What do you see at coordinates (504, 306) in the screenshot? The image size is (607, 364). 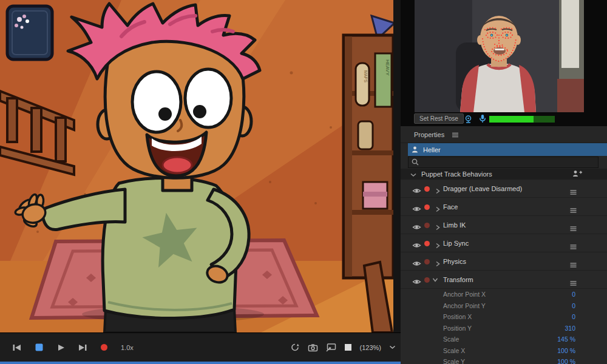 I see `property-row: Anchor Point Y 0` at bounding box center [504, 306].